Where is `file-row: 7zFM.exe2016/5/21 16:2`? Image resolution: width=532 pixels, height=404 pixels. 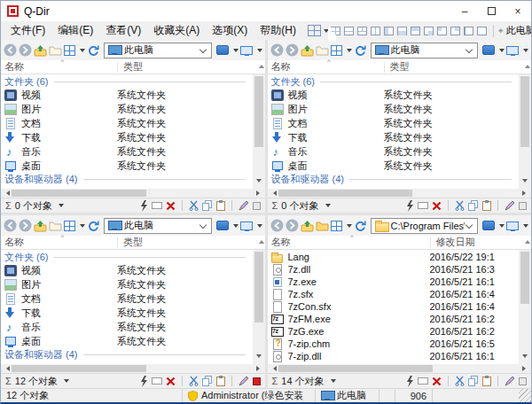
file-row: 7zFM.exe2016/5/21 16:2 is located at coordinates (394, 319).